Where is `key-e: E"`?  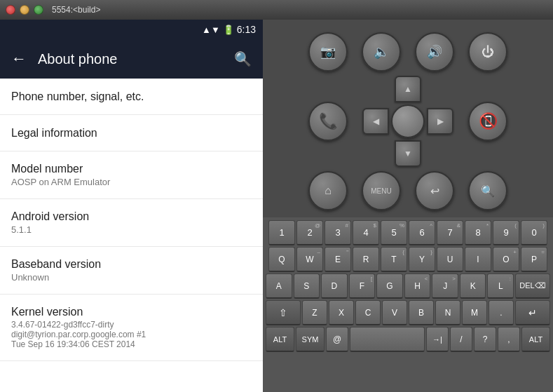
key-e: E" is located at coordinates (338, 259).